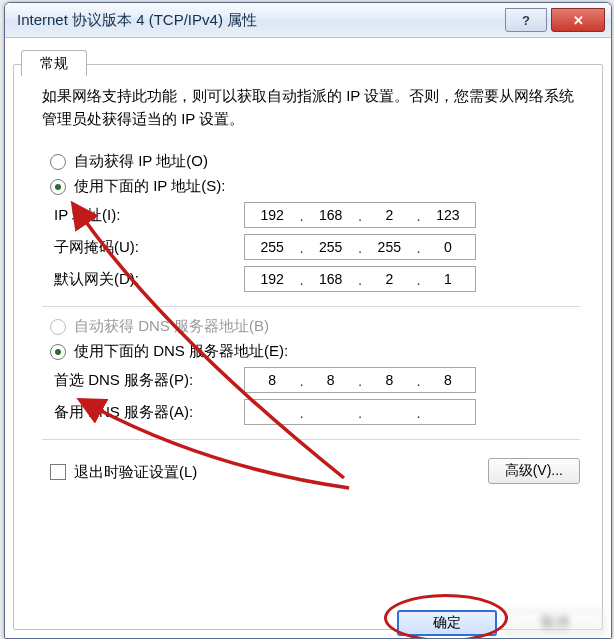  What do you see at coordinates (261, 20) in the screenshot?
I see `window-title: Internet 协议版本 4 (TCP/IPv4) 属性` at bounding box center [261, 20].